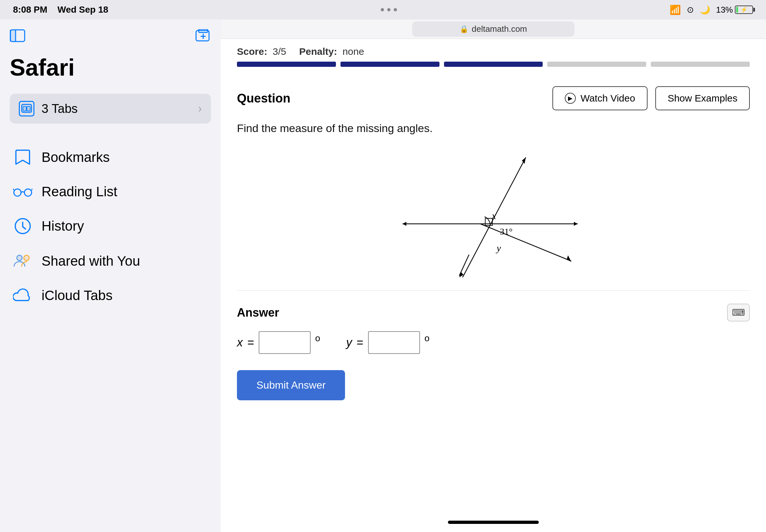  I want to click on submit-answer-button: Submit Answer, so click(291, 385).